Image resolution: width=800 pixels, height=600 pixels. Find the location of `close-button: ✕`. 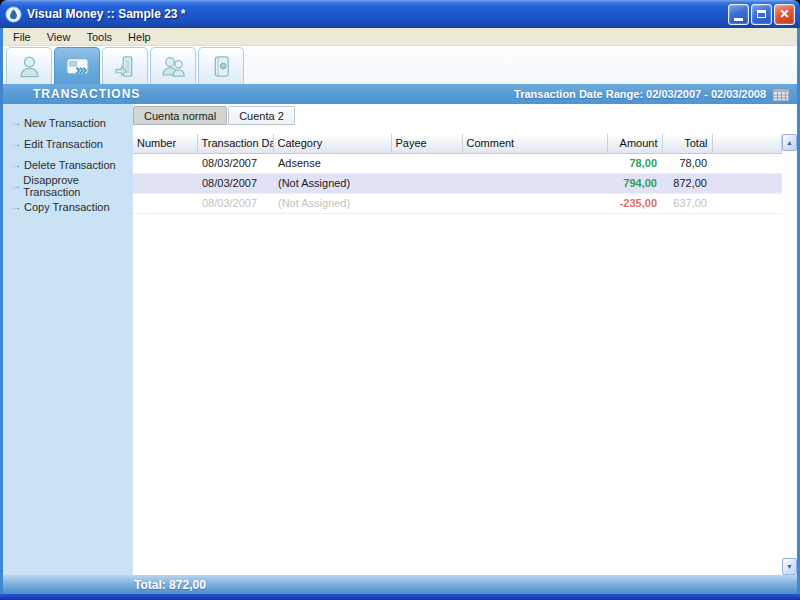

close-button: ✕ is located at coordinates (784, 14).